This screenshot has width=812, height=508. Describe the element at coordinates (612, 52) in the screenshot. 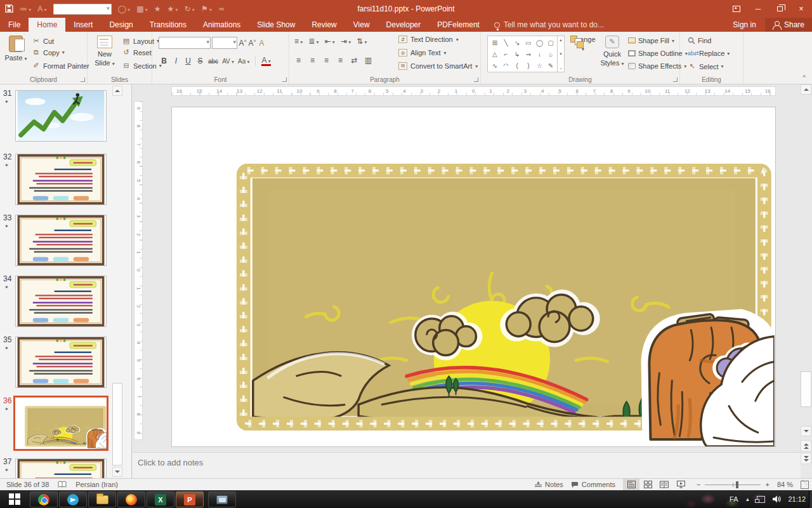

I see `quick-styles-button: ✎ QuickStyles` at that location.